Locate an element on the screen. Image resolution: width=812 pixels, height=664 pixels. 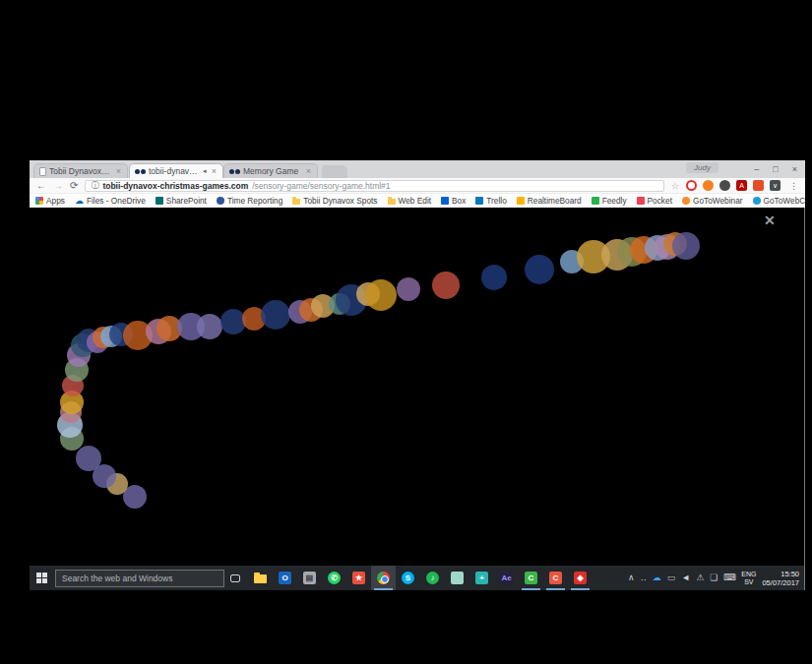
flame-extension-icon is located at coordinates (709, 185).